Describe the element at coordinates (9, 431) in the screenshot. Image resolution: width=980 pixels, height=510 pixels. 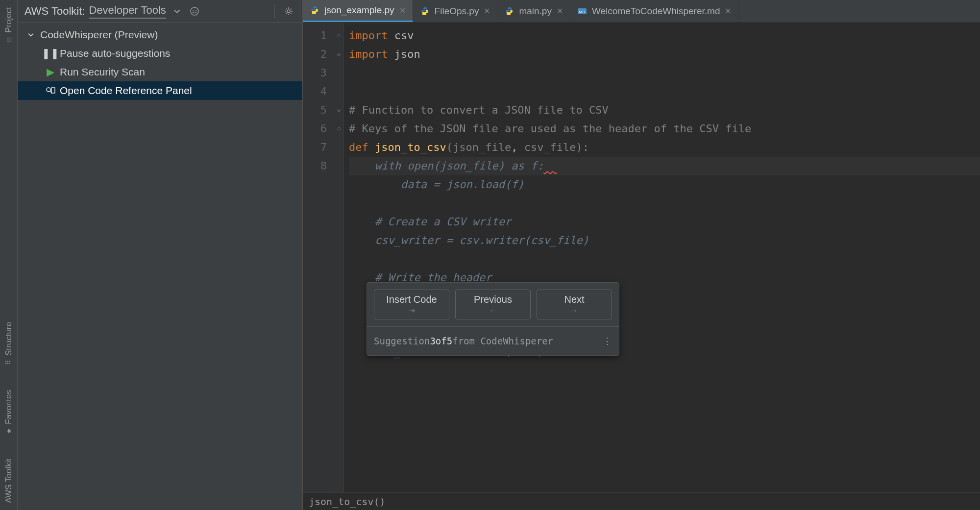
I see `star-icon: ★` at that location.